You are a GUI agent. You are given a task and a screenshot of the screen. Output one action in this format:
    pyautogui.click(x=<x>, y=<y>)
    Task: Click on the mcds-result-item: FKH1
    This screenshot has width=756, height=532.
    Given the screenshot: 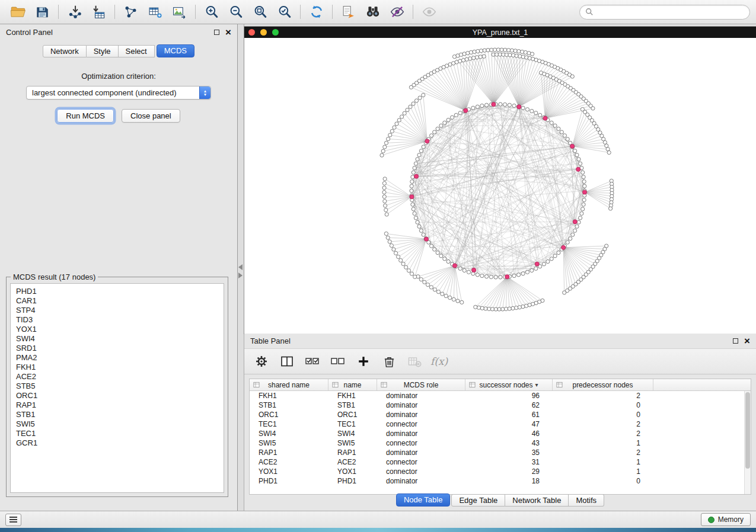 What is the action you would take?
    pyautogui.click(x=117, y=367)
    